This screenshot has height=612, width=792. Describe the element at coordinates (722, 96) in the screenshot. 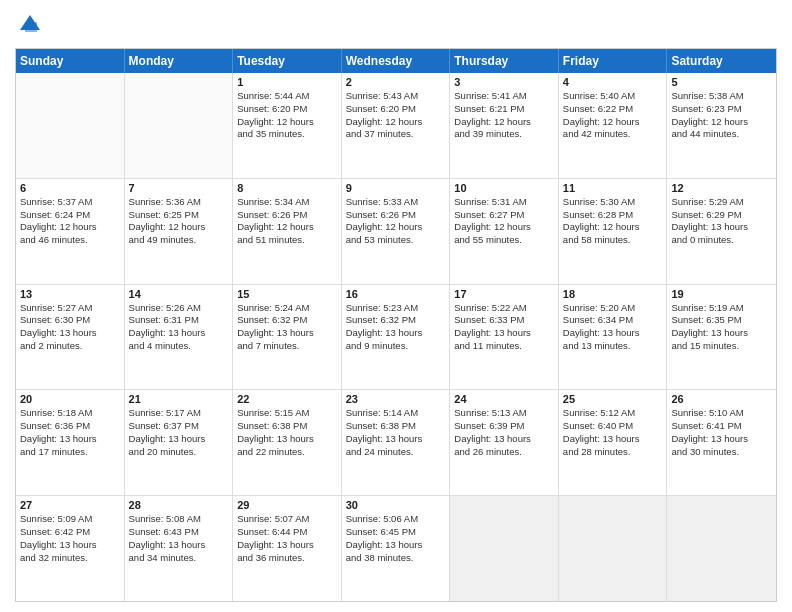

I see `cell-info-line: Sunrise: 5:38 AM` at that location.